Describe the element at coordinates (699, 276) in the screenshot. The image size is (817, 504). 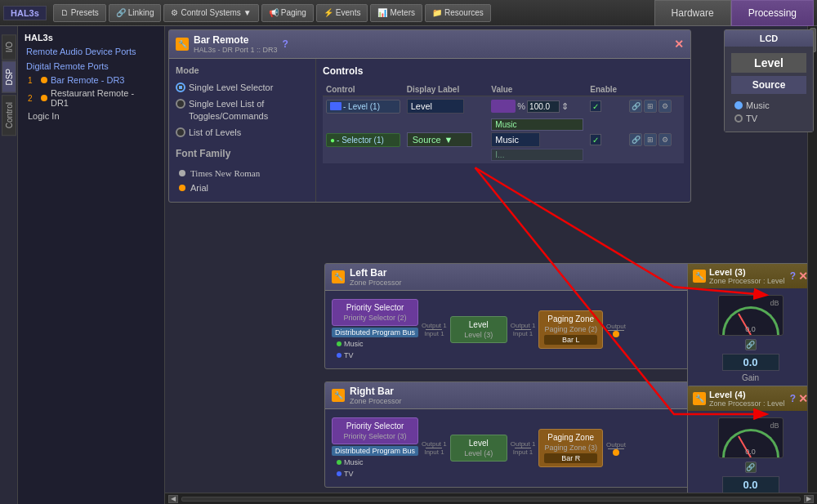
I see `level-gauge-1-icon: 🔧` at that location.